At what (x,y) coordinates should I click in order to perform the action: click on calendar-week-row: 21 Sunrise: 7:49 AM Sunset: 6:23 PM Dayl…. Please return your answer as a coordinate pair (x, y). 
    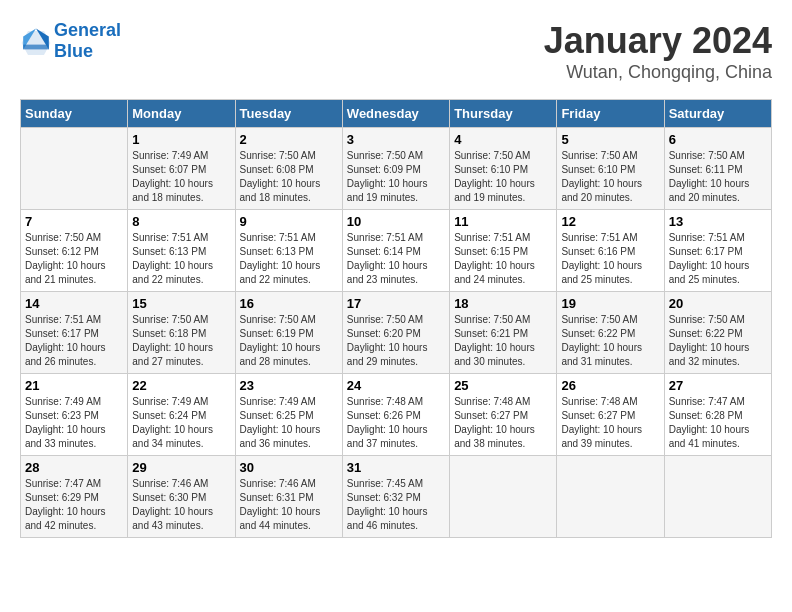
    Looking at the image, I should click on (396, 415).